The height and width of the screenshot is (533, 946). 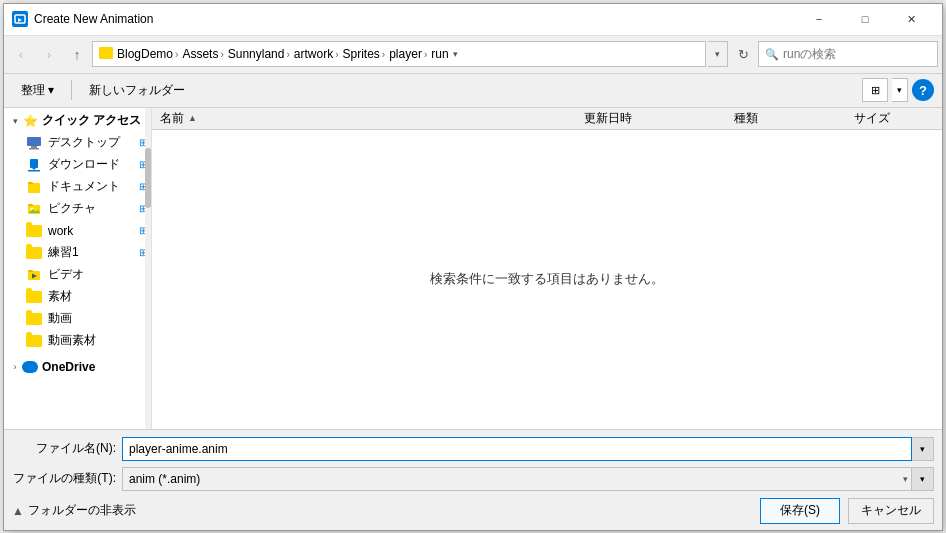 What do you see at coordinates (547, 119) in the screenshot?
I see `column-header: 名前 ▲ 更新日時 種類 サイズ` at bounding box center [547, 119].